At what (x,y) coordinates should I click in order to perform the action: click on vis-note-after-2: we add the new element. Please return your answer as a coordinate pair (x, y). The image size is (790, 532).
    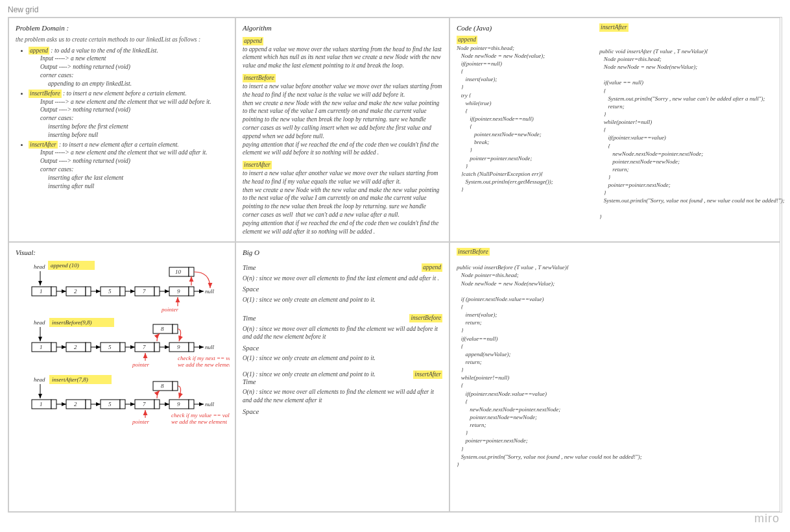
    Looking at the image, I should click on (199, 422).